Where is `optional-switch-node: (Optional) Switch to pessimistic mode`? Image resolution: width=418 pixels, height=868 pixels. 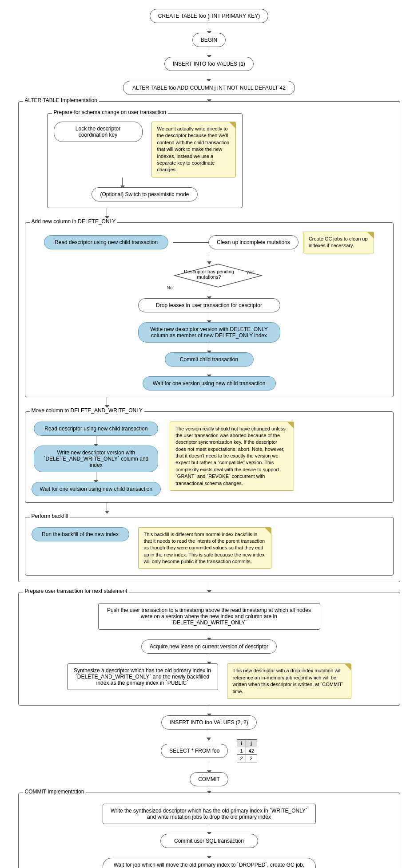
optional-switch-node: (Optional) Switch to pessimistic mode is located at coordinates (144, 194).